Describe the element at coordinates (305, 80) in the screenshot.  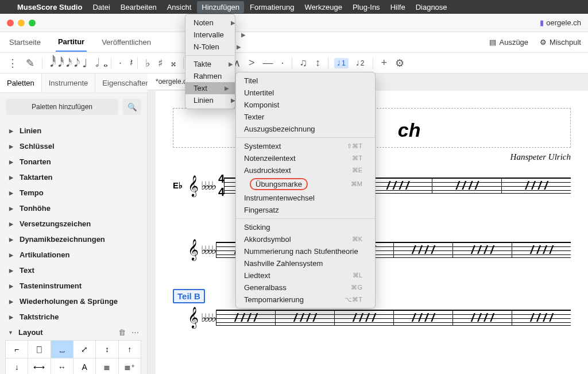
I see `mi-titel: Titel` at that location.